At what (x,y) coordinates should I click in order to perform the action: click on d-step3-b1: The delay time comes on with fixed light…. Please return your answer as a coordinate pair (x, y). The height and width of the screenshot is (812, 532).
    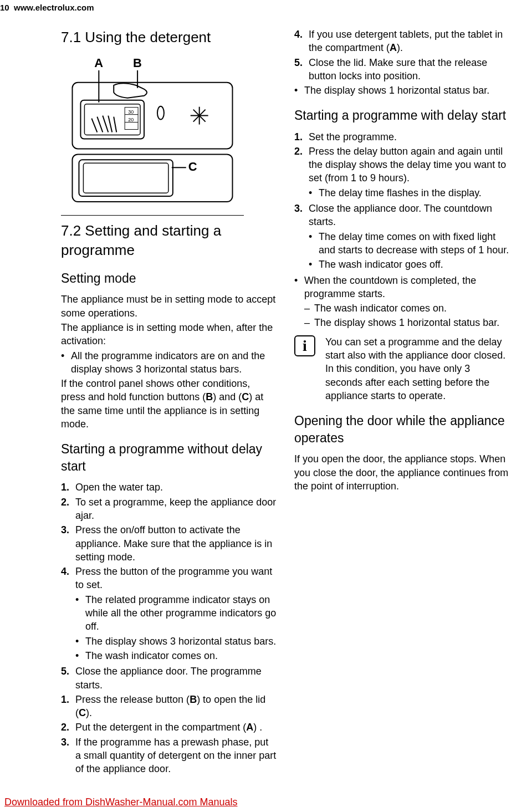
    Looking at the image, I should click on (415, 244).